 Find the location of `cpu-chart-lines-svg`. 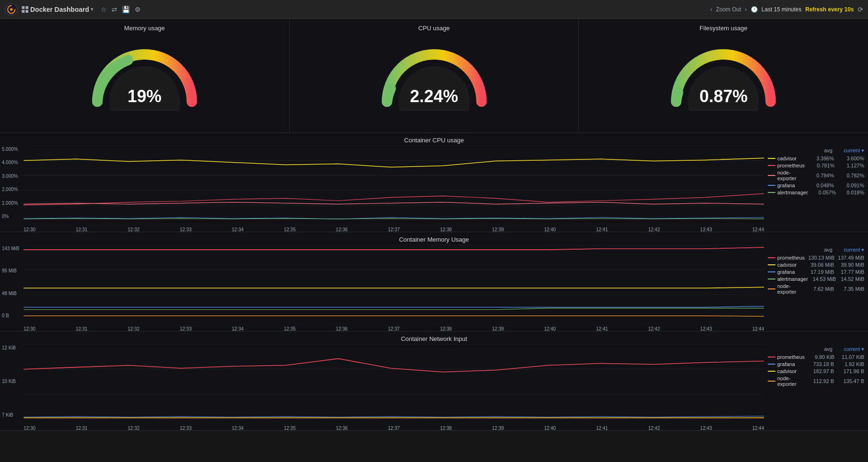

cpu-chart-lines-svg is located at coordinates (394, 183).